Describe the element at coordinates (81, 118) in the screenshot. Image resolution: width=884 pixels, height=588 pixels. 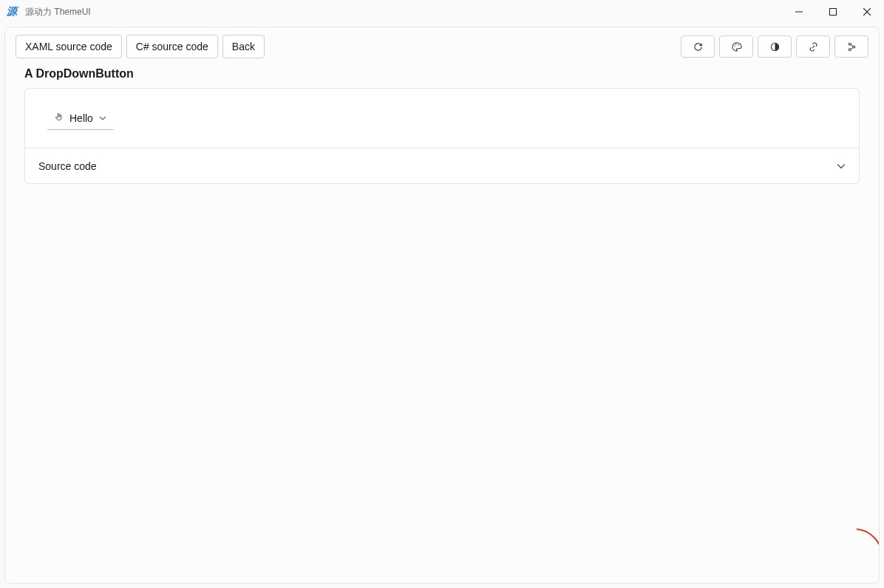
I see `dropdown-label: Hello` at that location.